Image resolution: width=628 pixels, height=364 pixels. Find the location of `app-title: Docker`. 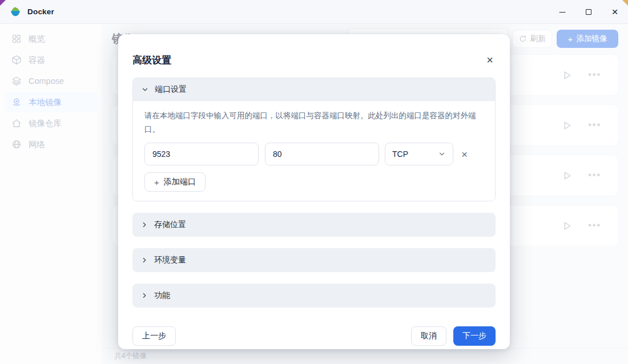

app-title: Docker is located at coordinates (41, 11).